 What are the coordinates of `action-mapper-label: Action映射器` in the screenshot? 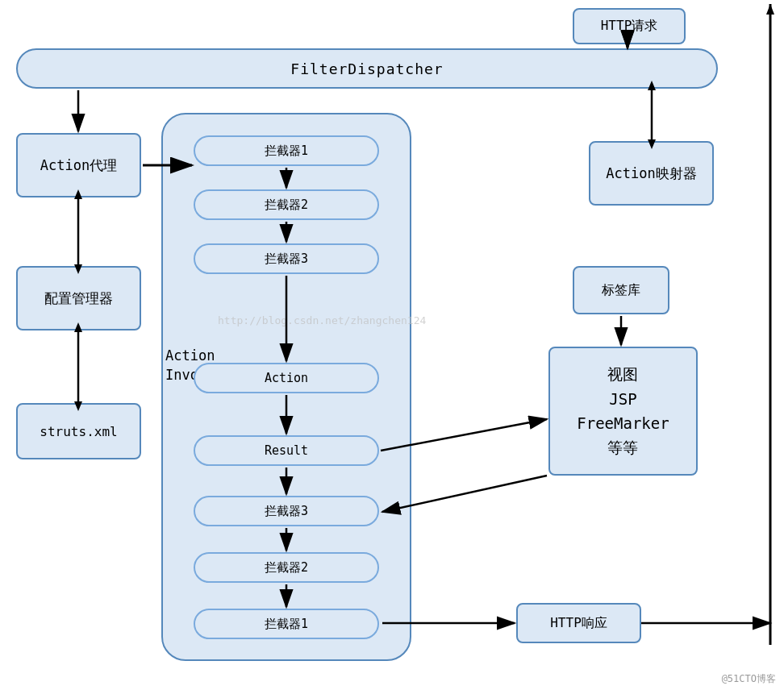 It's located at (651, 174).